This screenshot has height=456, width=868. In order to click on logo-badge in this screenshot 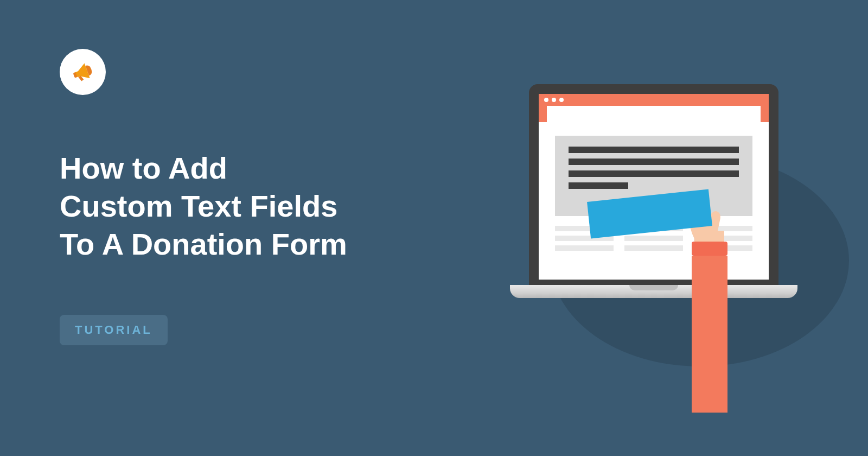, I will do `click(82, 72)`.